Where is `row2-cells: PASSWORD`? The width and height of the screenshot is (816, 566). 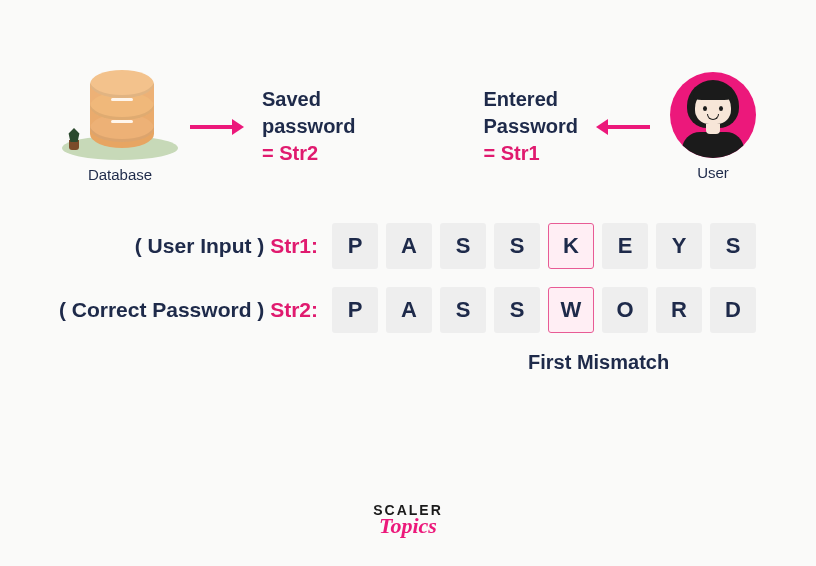 row2-cells: PASSWORD is located at coordinates (544, 310).